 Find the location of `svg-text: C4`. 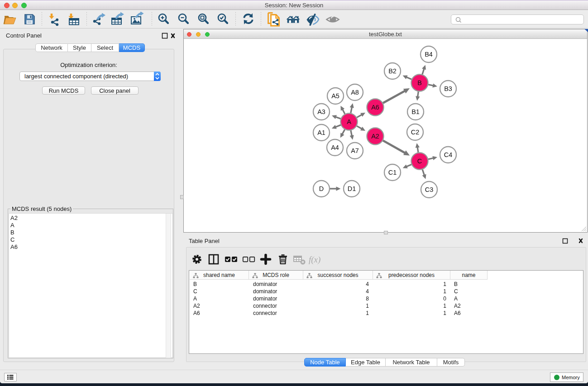

svg-text: C4 is located at coordinates (448, 155).